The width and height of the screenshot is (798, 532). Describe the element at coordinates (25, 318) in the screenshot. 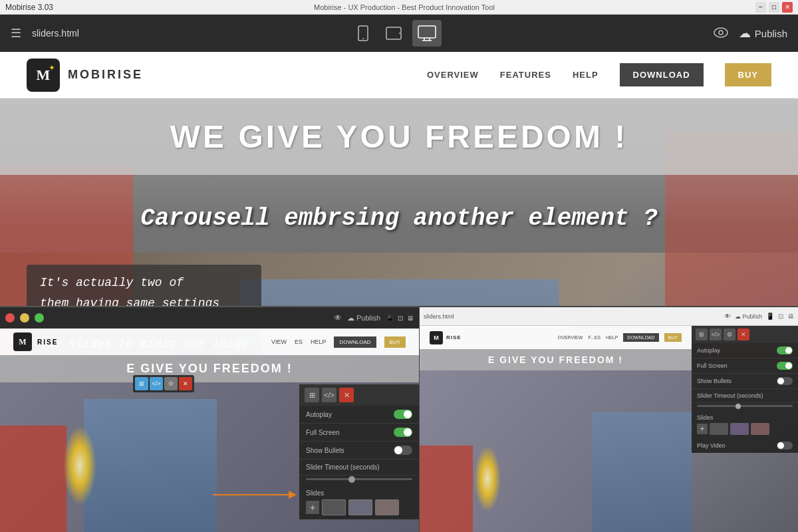

I see `mini-minimize-btn` at that location.